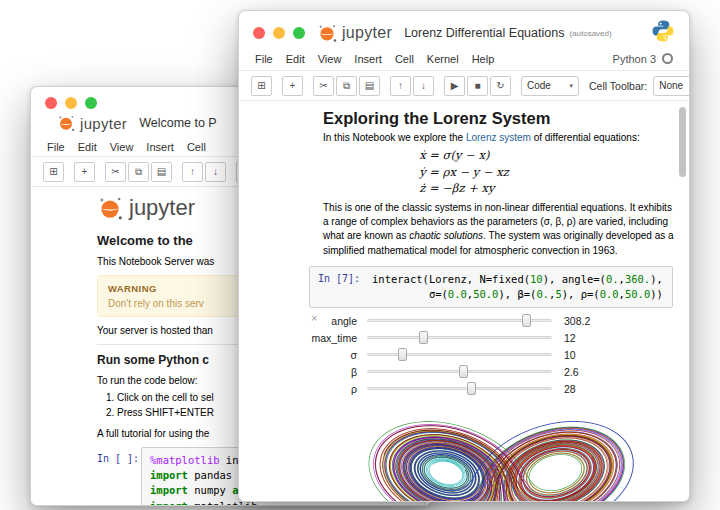 This screenshot has height=510, width=720. I want to click on equation-line: ż = −βz + xy, so click(464, 188).